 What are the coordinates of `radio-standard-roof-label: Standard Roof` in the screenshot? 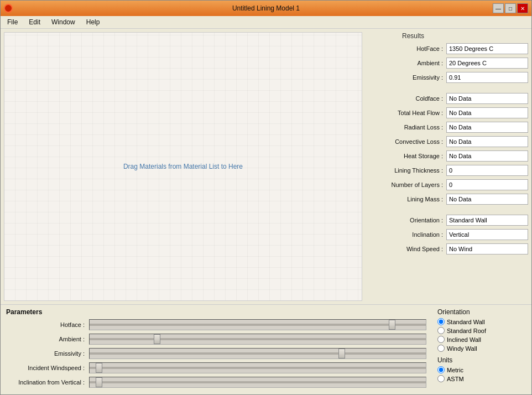 It's located at (467, 331).